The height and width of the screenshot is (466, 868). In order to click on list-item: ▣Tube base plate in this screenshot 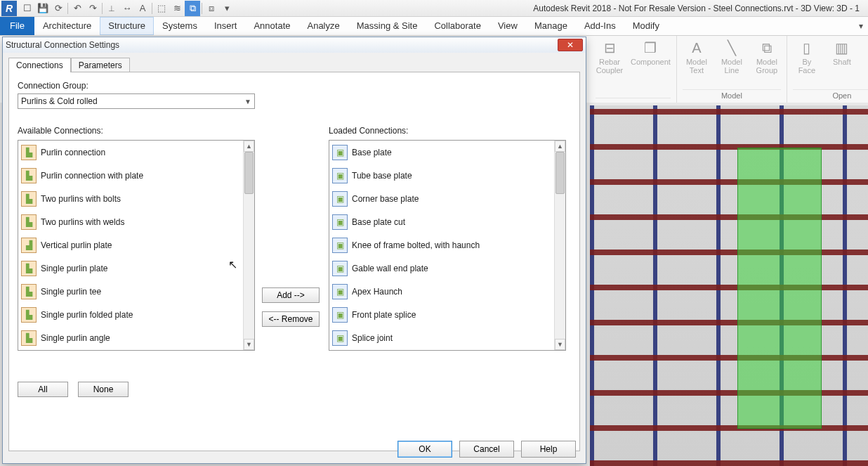, I will do `click(442, 176)`.